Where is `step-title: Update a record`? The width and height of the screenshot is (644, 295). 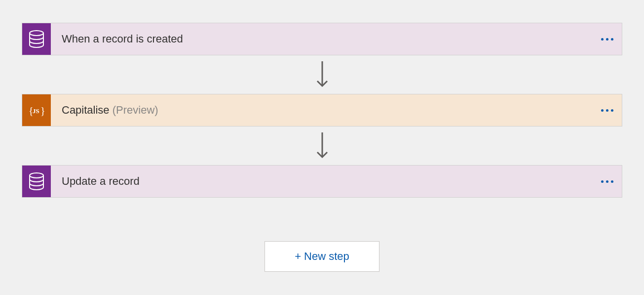 step-title: Update a record is located at coordinates (322, 181).